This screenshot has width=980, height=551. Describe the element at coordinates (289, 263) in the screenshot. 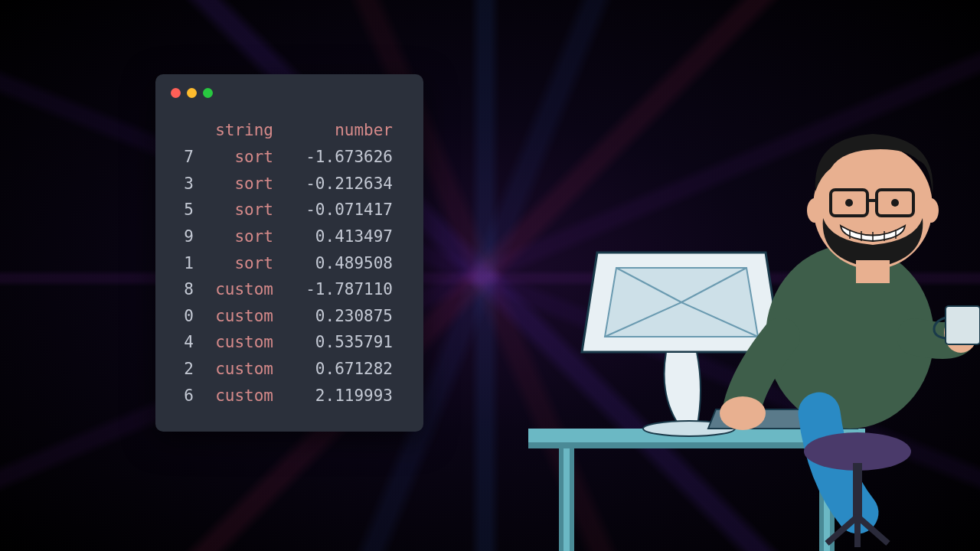

I see `table-row: 1sort 0.489508` at that location.